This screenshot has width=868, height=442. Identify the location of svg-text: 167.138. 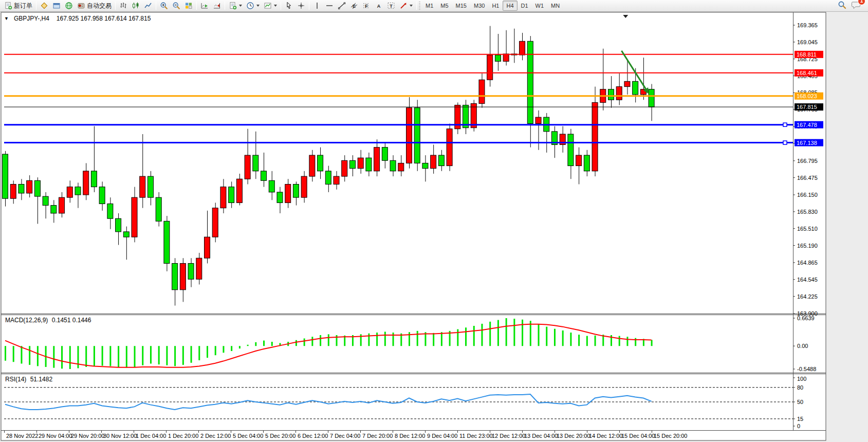
(807, 143).